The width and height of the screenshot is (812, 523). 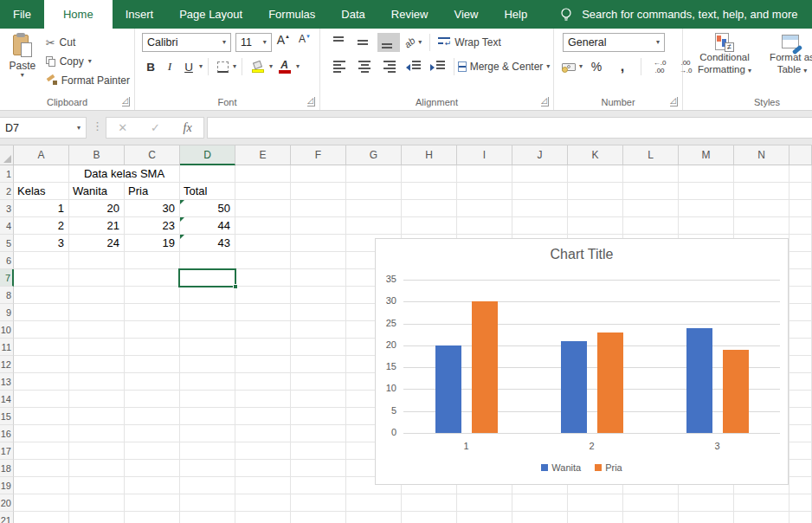 What do you see at coordinates (762, 174) in the screenshot?
I see `cell-N1` at bounding box center [762, 174].